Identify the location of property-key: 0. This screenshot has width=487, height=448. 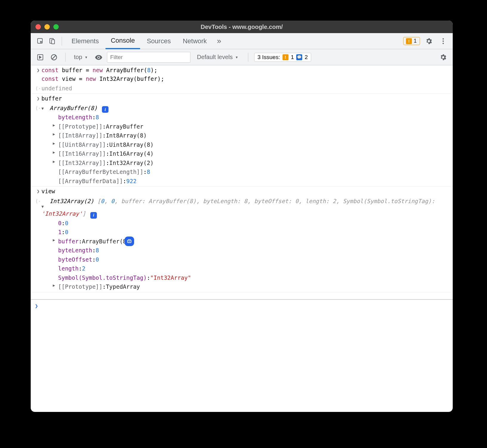
(60, 223).